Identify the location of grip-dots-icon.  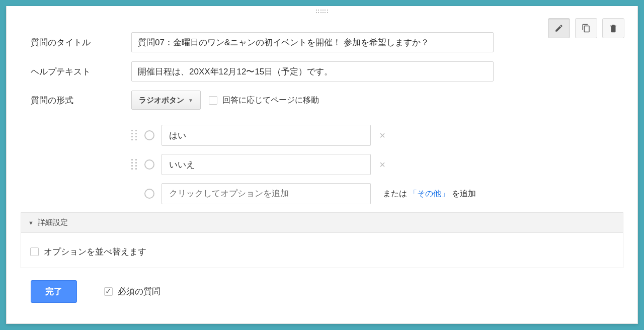
(322, 12).